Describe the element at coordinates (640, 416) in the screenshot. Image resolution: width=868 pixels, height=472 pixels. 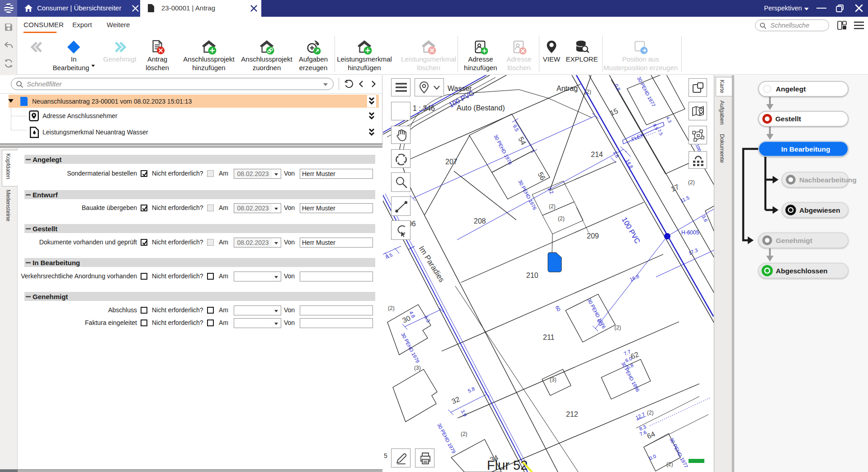
I see `svg-text: 12.7` at that location.